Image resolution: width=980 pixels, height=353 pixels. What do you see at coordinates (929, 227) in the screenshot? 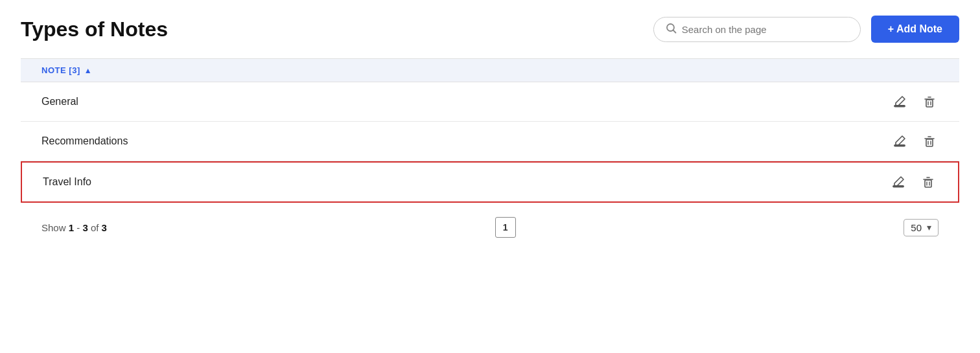
I see `chevron-down-icon: ▾` at bounding box center [929, 227].